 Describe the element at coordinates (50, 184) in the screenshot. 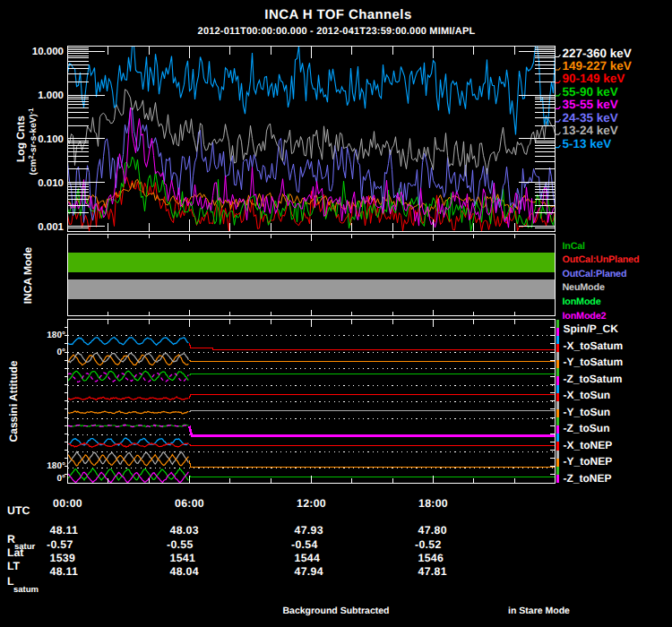

I see `svg-text: 0.010` at that location.